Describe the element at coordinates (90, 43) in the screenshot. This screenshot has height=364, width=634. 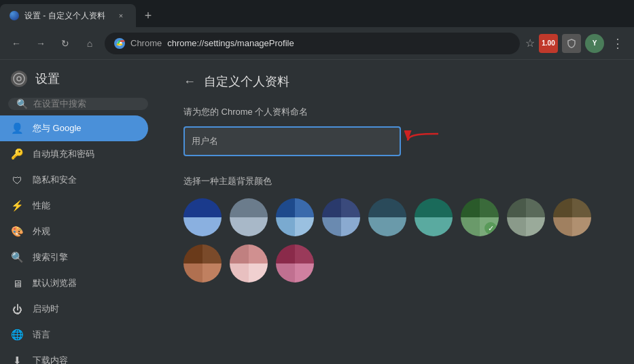
I see `home-button: ⌂` at that location.